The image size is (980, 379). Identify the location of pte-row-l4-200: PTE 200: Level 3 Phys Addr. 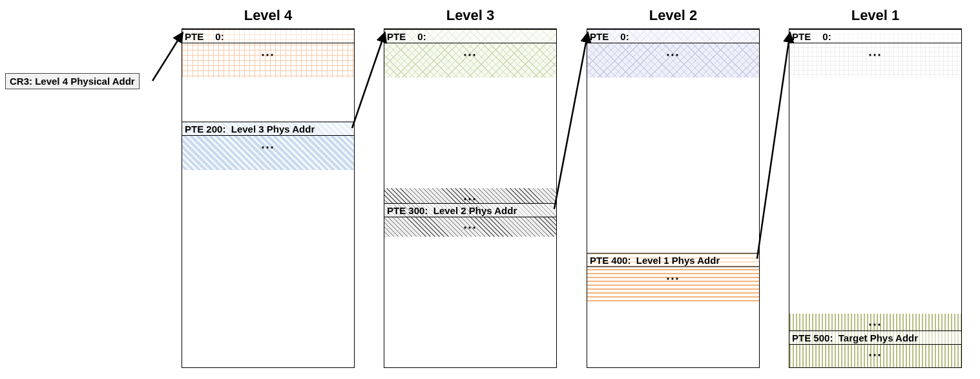
(268, 129).